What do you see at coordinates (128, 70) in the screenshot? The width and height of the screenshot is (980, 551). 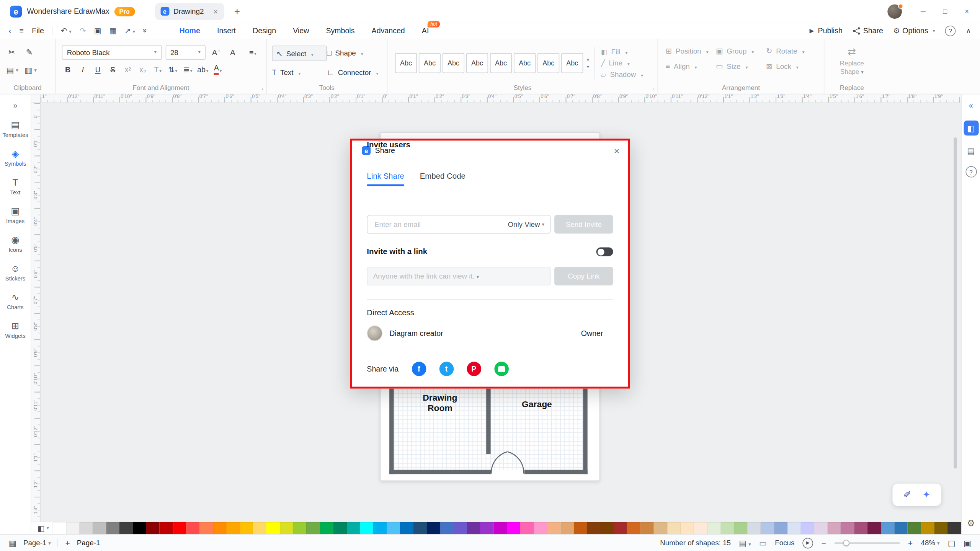 I see `text-format-button: x²` at bounding box center [128, 70].